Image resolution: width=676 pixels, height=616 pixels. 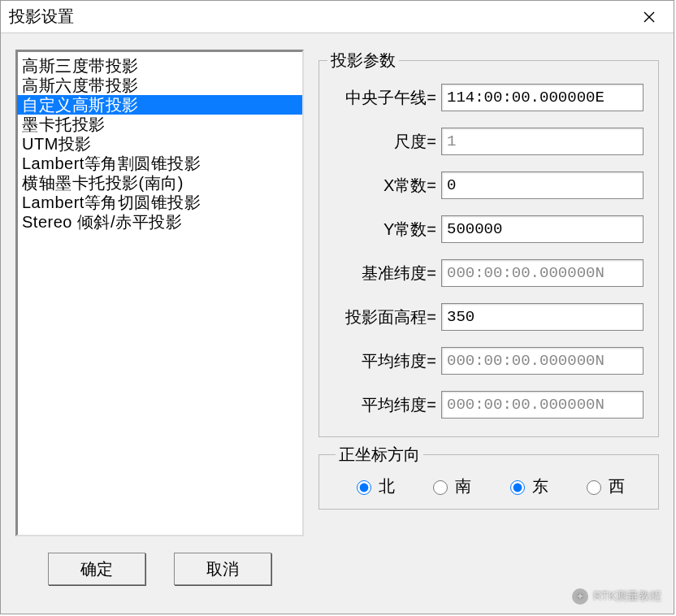 What do you see at coordinates (384, 273) in the screenshot?
I see `param-label: 基准纬度=` at bounding box center [384, 273].